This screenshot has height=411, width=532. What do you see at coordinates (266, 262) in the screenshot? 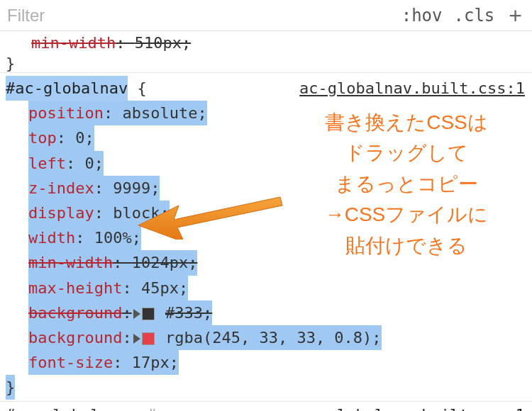
I see `css-declaration: min-width: 1024px;` at bounding box center [266, 262].